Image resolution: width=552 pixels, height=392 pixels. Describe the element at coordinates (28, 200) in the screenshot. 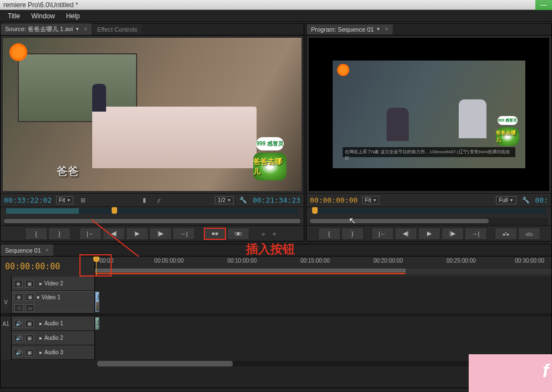

I see `source-tc-in: 00:33:22:02` at that location.